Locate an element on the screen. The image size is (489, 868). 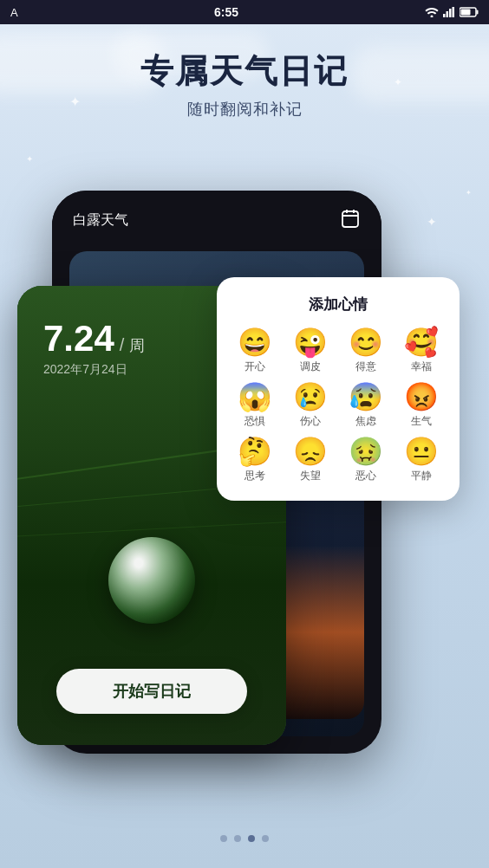
mood-emoji-伤心: 😢 is located at coordinates (310, 397).